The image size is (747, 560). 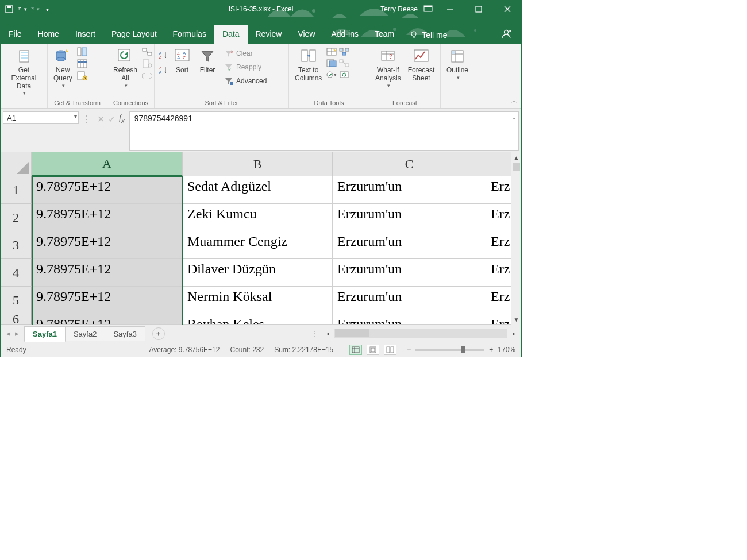 I want to click on what-if-button: ? What-If Analysis▾, so click(x=388, y=67).